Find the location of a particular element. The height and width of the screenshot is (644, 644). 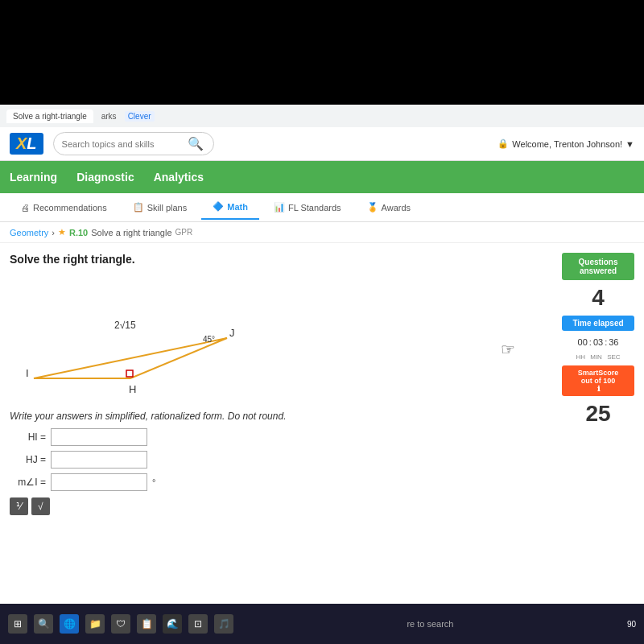

tab-skill-plans: 📋 Skill plans is located at coordinates (160, 208).